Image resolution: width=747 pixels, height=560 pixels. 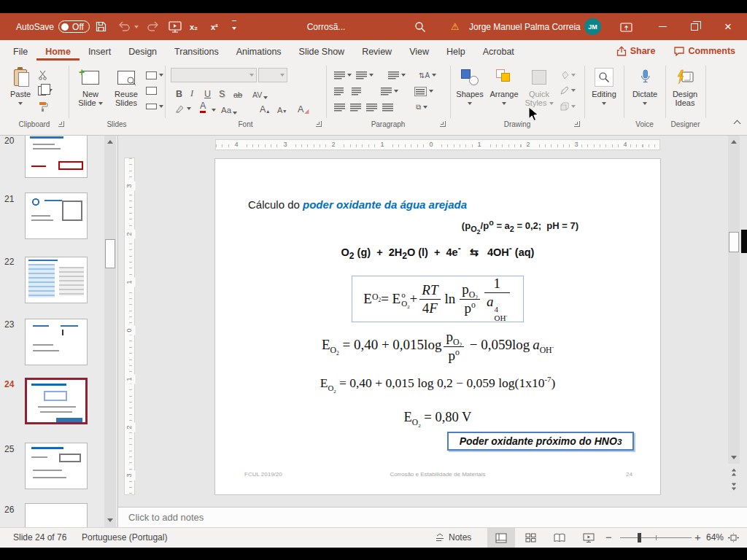 I want to click on paste-button: Paste, so click(x=20, y=87).